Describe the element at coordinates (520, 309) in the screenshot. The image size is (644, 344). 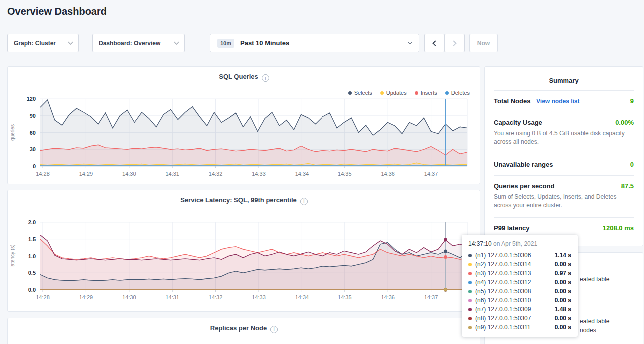
I see `tooltip-node-row: (n7) 127.0.0.1:503091.48 s` at that location.